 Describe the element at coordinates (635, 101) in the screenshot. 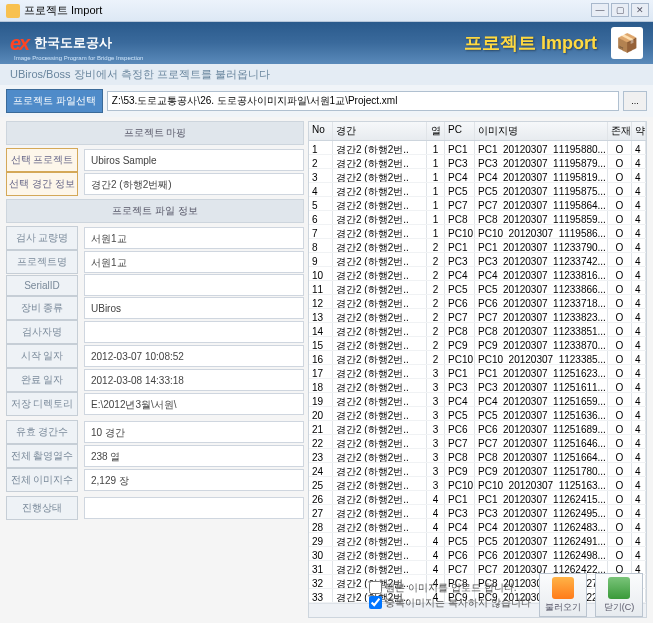

I see `browse-button: ...` at that location.